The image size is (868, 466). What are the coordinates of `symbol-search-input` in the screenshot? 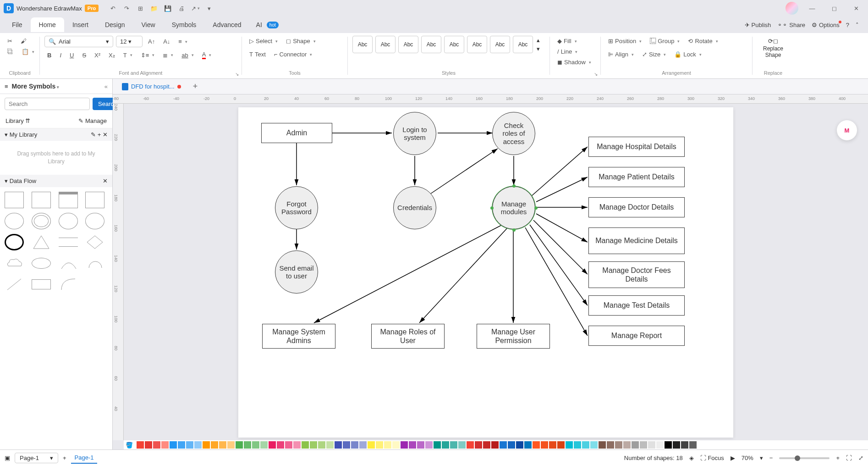 It's located at (47, 104).